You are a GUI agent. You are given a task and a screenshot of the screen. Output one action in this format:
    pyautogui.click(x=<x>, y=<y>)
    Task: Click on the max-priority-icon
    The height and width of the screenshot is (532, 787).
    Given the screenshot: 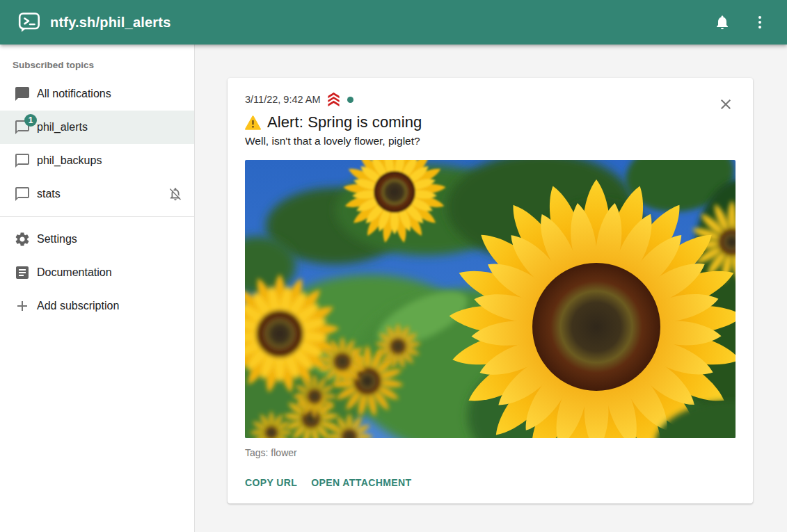 What is the action you would take?
    pyautogui.click(x=334, y=99)
    